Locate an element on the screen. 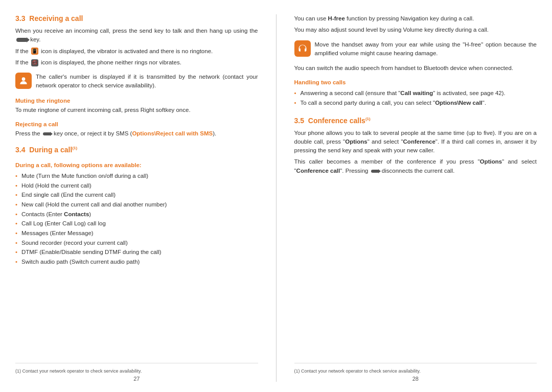 The width and height of the screenshot is (552, 392). hfree-para2: You may also adjust sound level by using… is located at coordinates (416, 30).